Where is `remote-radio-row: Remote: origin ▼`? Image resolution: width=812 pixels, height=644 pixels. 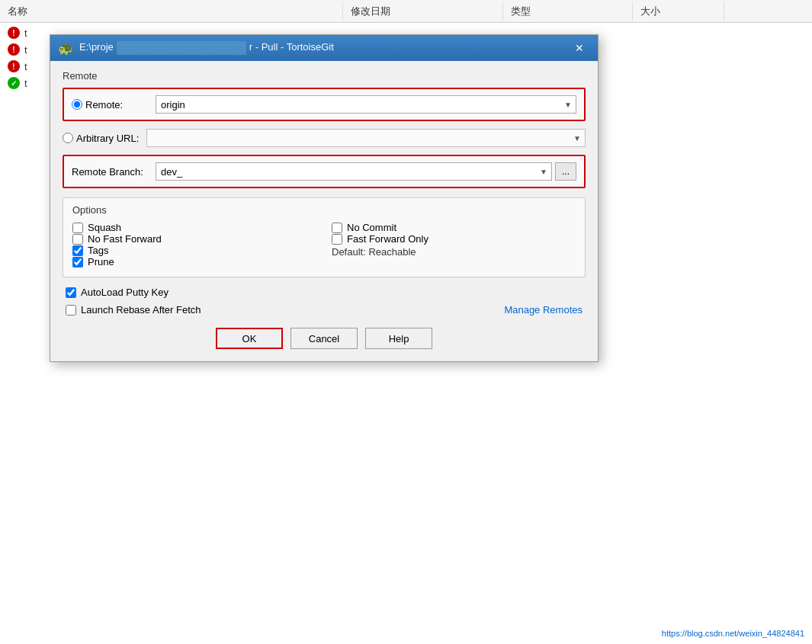
remote-radio-row: Remote: origin ▼ is located at coordinates (324, 104).